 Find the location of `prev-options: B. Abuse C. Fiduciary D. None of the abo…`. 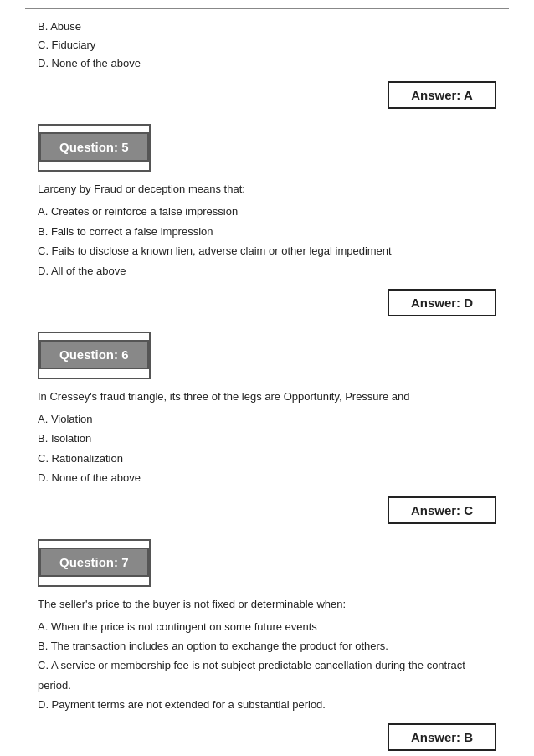

prev-options: B. Abuse C. Fiduciary D. None of the abo… is located at coordinates (267, 45).